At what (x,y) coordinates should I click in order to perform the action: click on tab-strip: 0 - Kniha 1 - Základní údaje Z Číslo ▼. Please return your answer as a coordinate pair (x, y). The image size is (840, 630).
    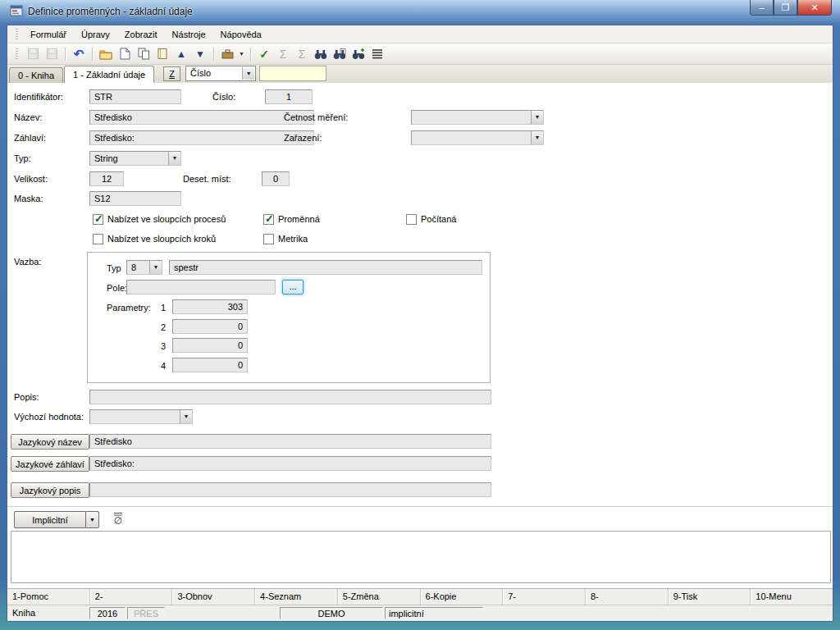
    Looking at the image, I should click on (420, 74).